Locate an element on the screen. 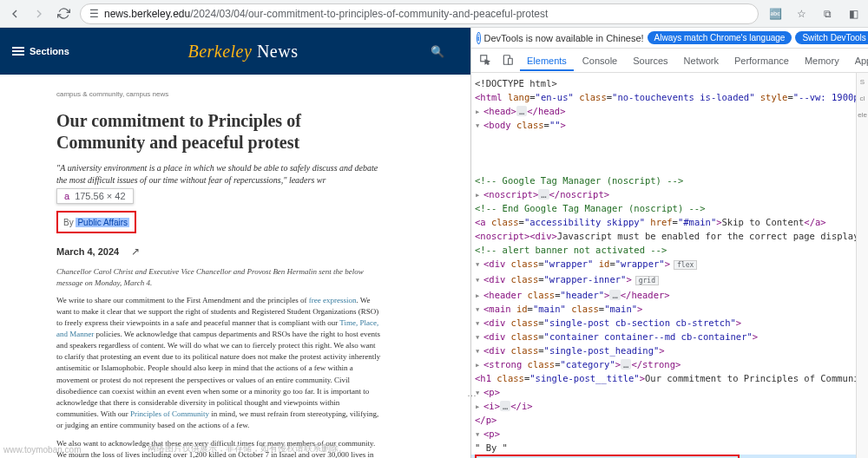  site-header: Sections Berkeley News 🔍 is located at coordinates (235, 51).